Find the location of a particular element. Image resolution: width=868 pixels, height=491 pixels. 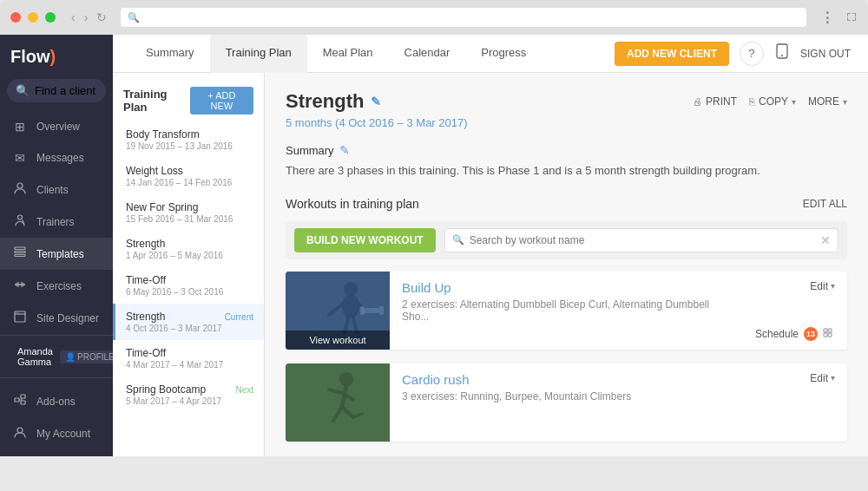

workout-actions-build-up: Edit ▾ Schedule 13 is located at coordinates (795, 311).